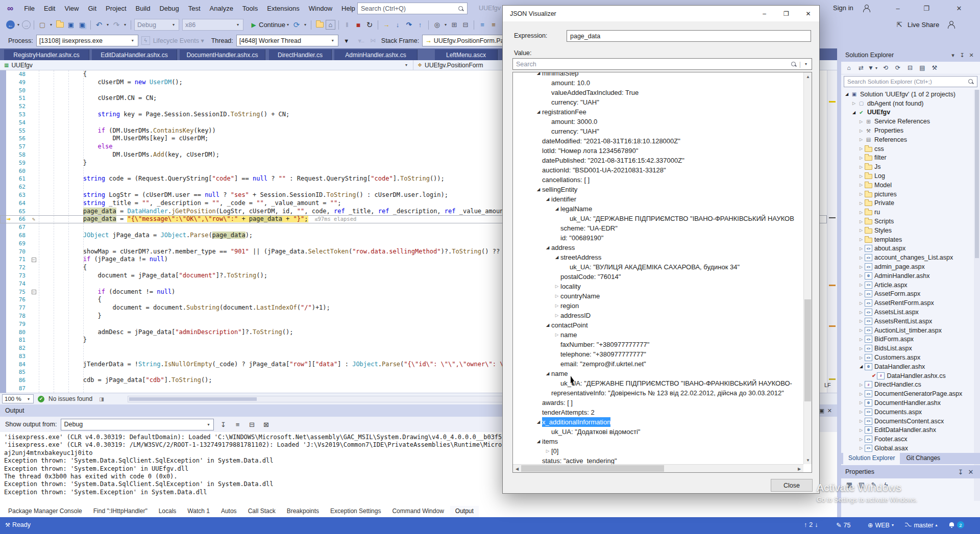 This screenshot has height=534, width=980. Describe the element at coordinates (908, 267) in the screenshot. I see `solution-tree-item: ▷<>admin_page.aspx` at that location.